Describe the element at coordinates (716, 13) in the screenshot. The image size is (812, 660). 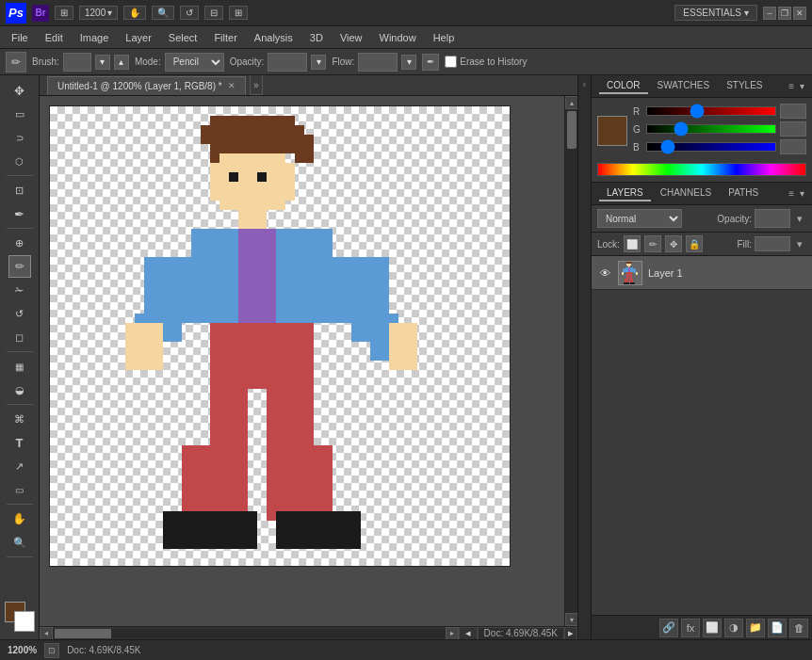
I see `essentials-btn: ESSENTIALS ▾` at that location.